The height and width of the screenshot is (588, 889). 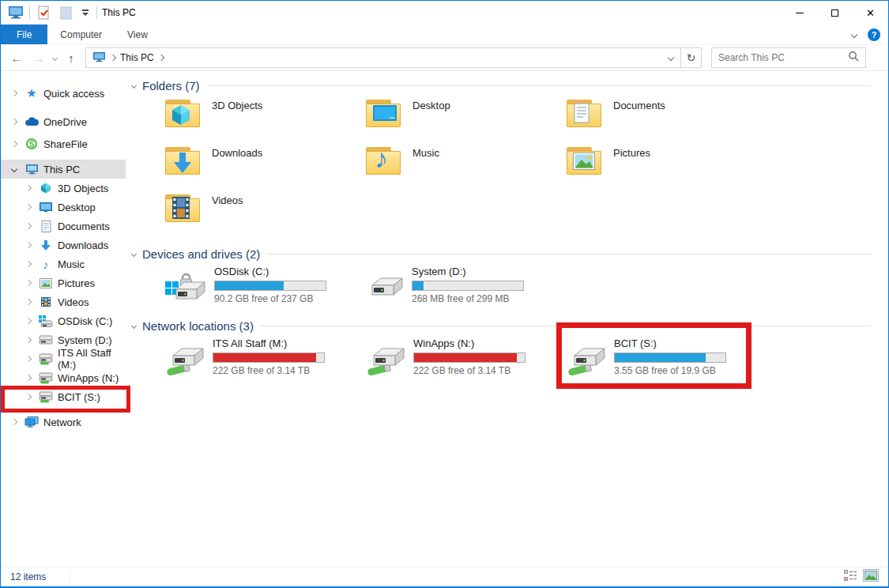 I want to click on sidebar-item-label: OSDisk (C:), so click(x=85, y=321).